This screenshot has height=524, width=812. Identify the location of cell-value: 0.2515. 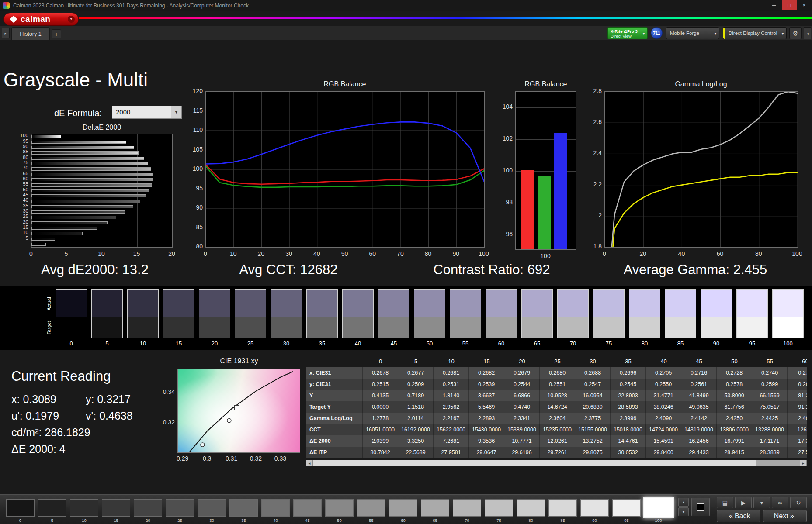
(380, 384).